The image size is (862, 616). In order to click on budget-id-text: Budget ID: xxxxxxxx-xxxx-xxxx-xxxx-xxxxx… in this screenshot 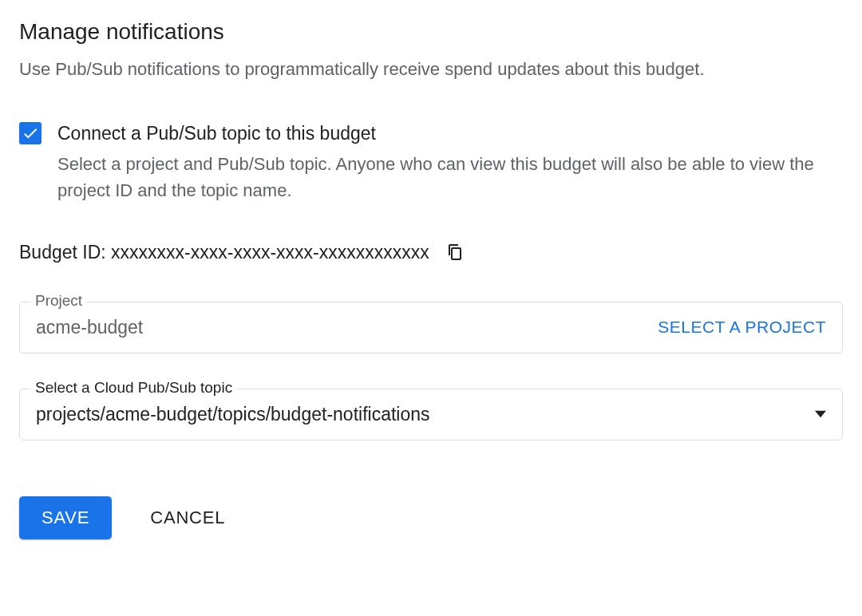, I will do `click(224, 252)`.